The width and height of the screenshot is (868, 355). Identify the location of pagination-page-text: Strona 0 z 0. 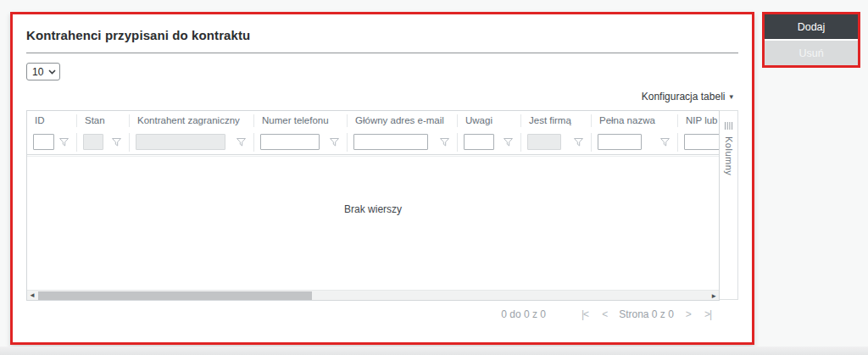
(646, 314).